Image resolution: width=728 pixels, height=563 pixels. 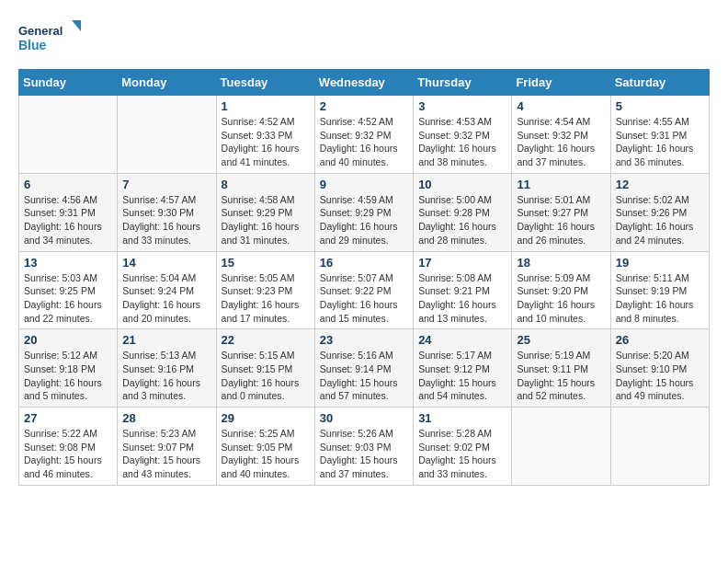 I want to click on day-number: 2, so click(x=364, y=107).